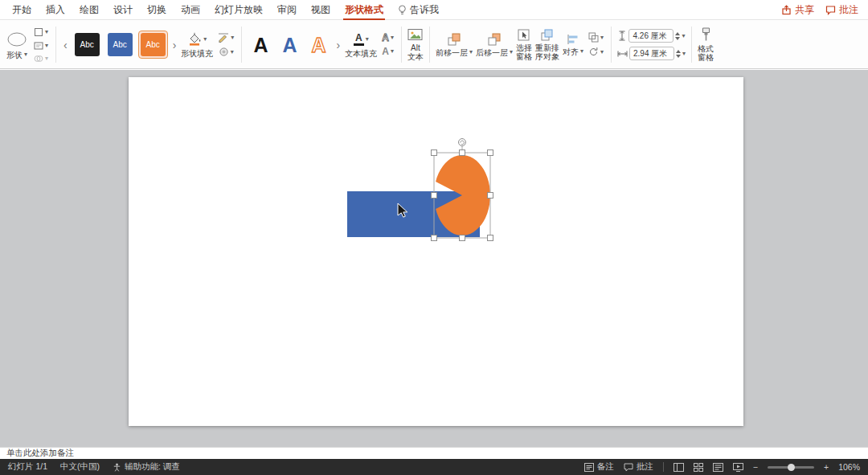 Image resolution: width=868 pixels, height=475 pixels. I want to click on align-icon, so click(572, 39).